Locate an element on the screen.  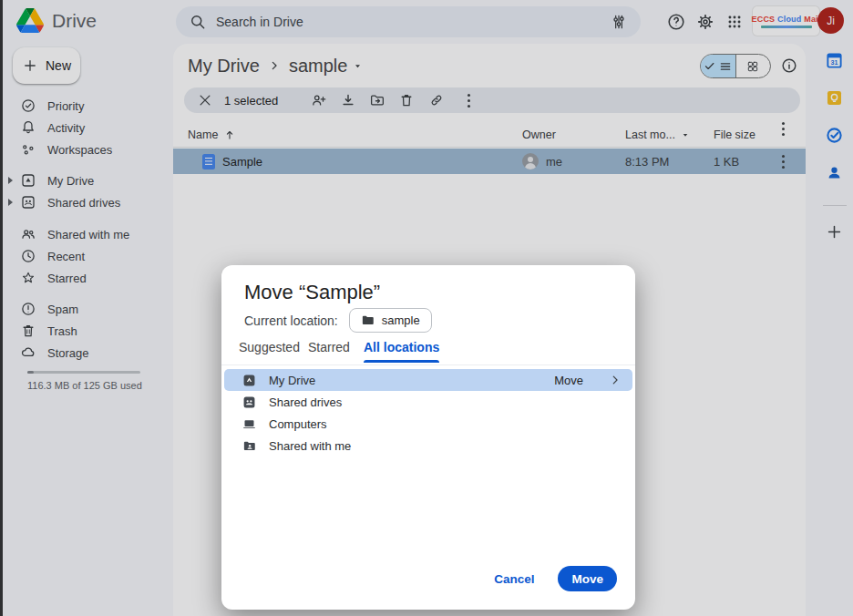
chevron-right-icon is located at coordinates (615, 380).